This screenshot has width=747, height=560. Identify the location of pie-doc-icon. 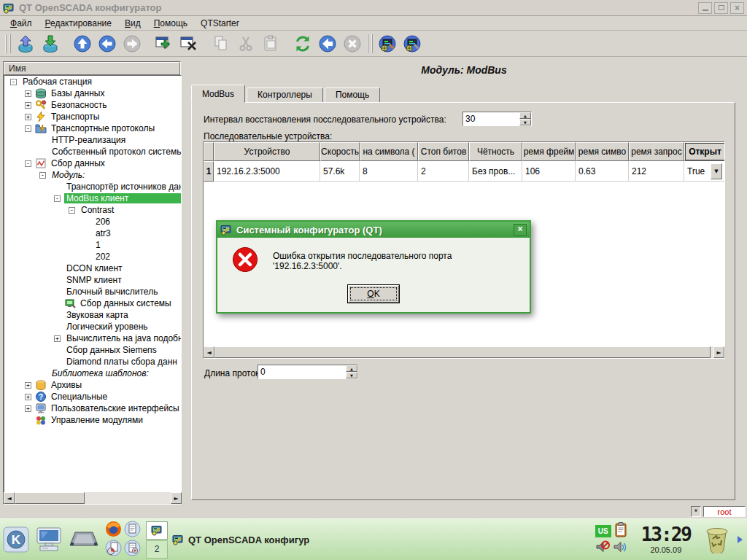
(114, 550).